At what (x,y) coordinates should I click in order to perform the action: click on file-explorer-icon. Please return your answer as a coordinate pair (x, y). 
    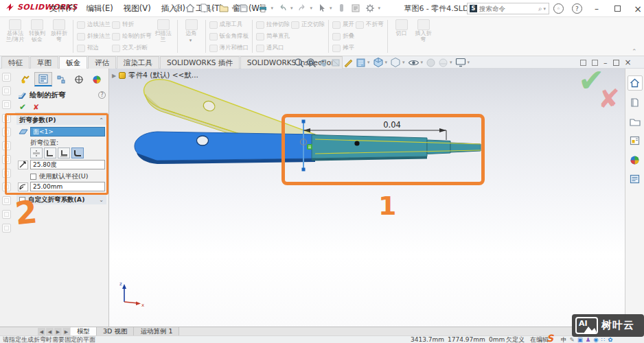
    Looking at the image, I should click on (635, 121).